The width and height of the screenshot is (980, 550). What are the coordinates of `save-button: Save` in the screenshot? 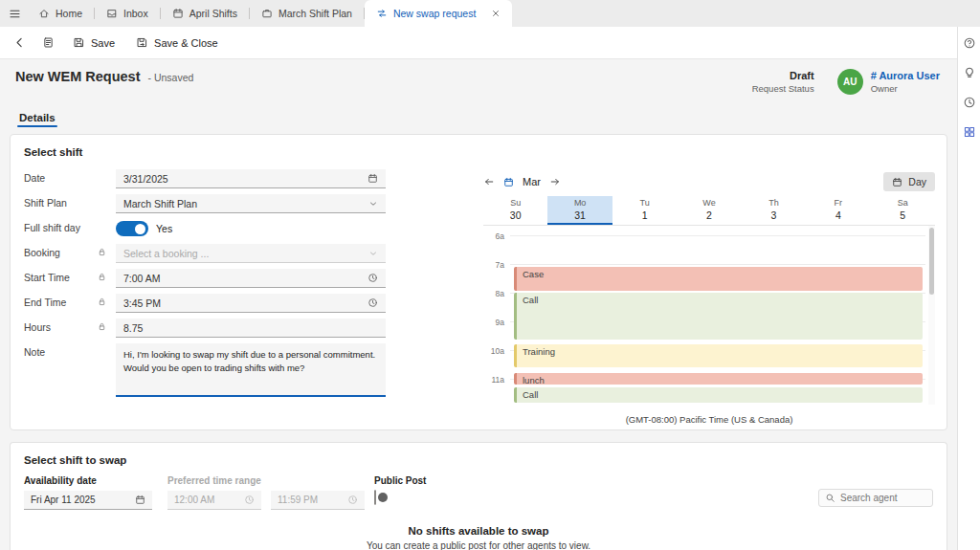 It's located at (94, 43).